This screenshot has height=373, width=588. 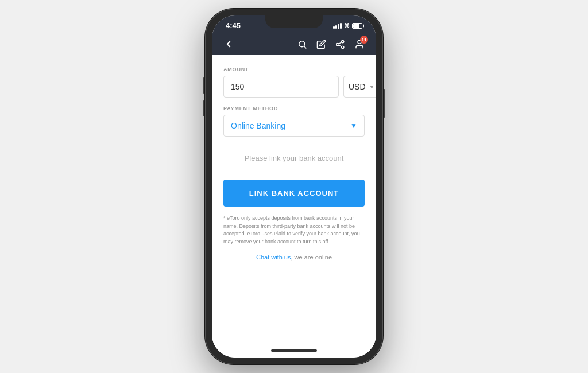 What do you see at coordinates (294, 230) in the screenshot?
I see `disclaimer-text: * eToro only accepts deposits from bank …` at bounding box center [294, 230].